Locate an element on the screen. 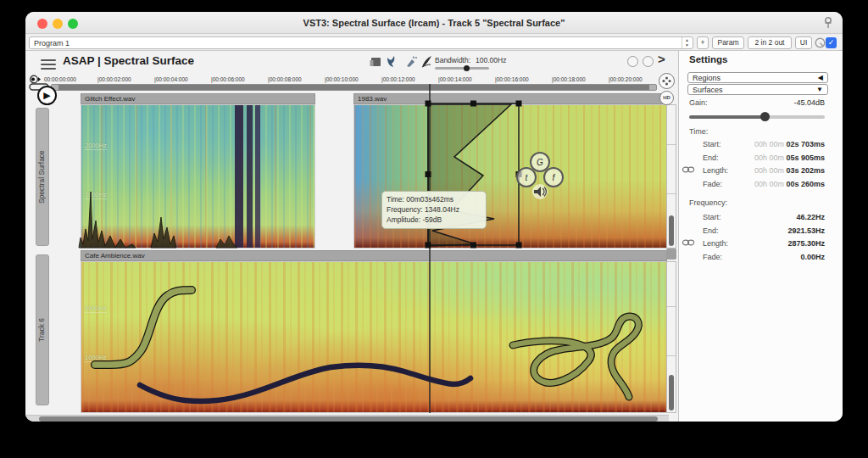 The height and width of the screenshot is (458, 868). collapse-arrow-icon: ◀ is located at coordinates (821, 78).